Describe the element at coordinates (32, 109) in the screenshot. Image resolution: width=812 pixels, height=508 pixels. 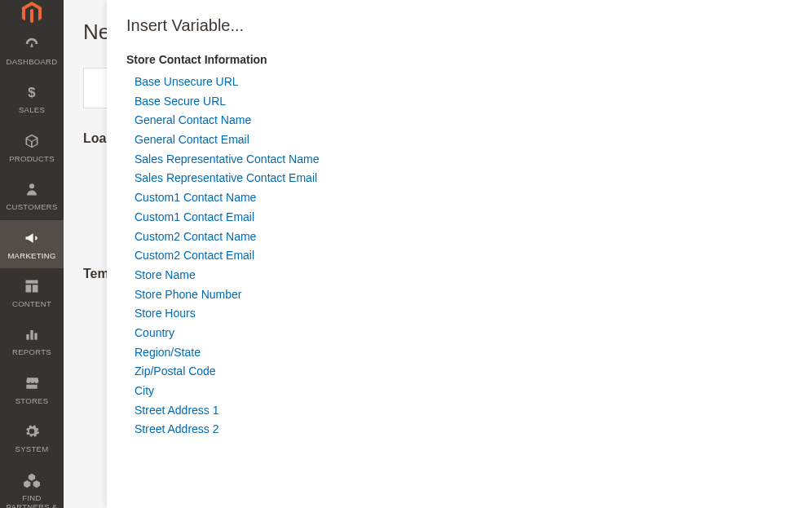
I see `nav-label: SALES` at that location.